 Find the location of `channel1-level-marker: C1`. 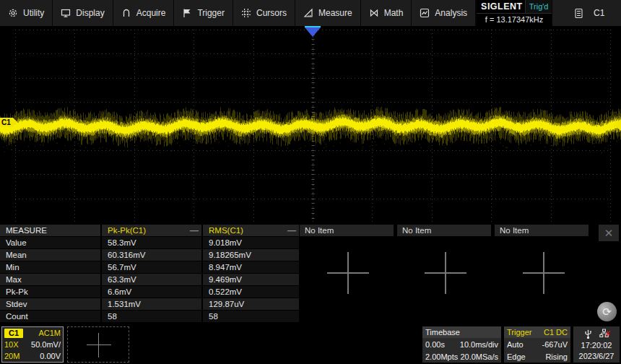

channel1-level-marker: C1 is located at coordinates (6, 123).